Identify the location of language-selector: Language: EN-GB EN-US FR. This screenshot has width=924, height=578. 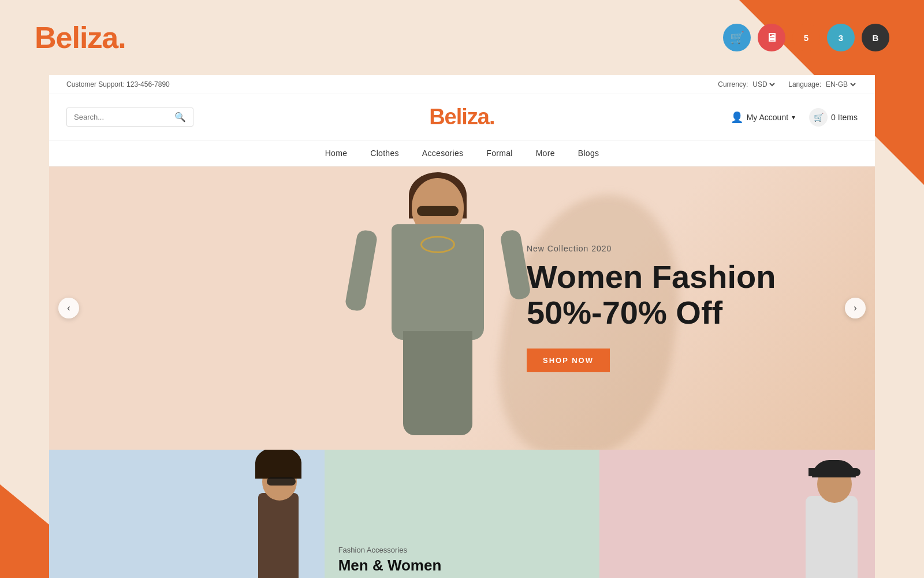
(823, 84).